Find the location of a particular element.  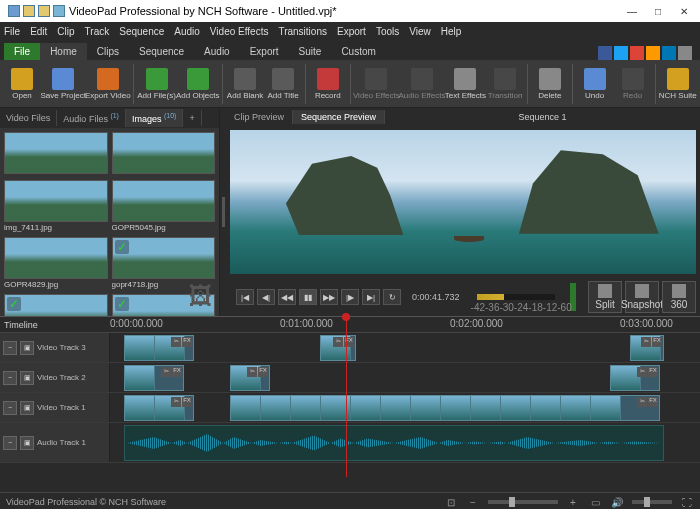

timeline-ruler: 0:00:00.0000:01:00.0000:02:00.0000:03:00… is located at coordinates (405, 325).